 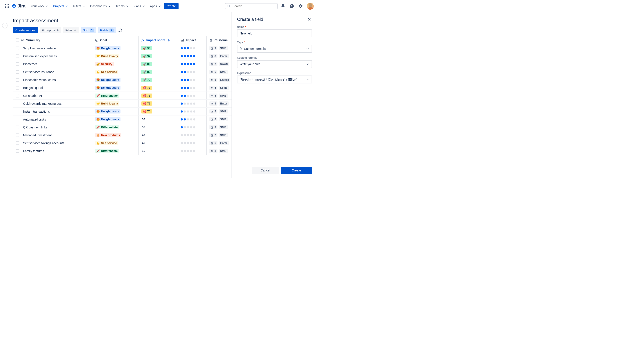 I want to click on summary-text: Managed investment, so click(x=38, y=135).